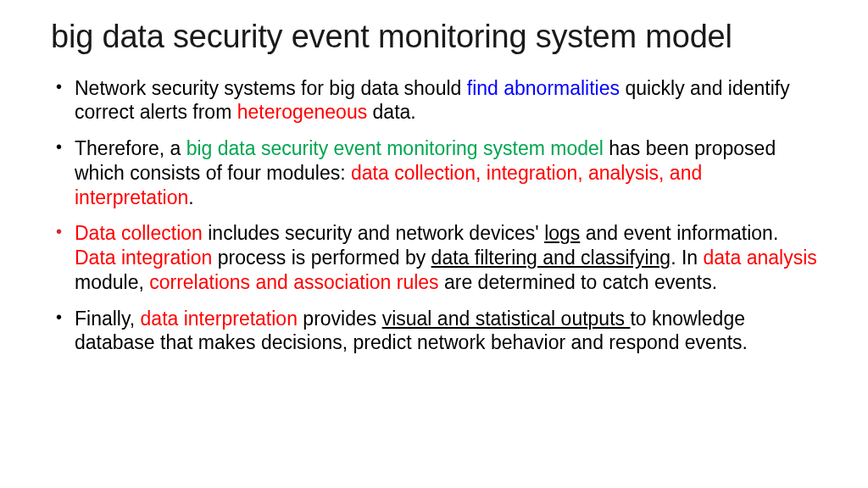 This screenshot has height=488, width=868. I want to click on text: process is performed by, so click(325, 258).